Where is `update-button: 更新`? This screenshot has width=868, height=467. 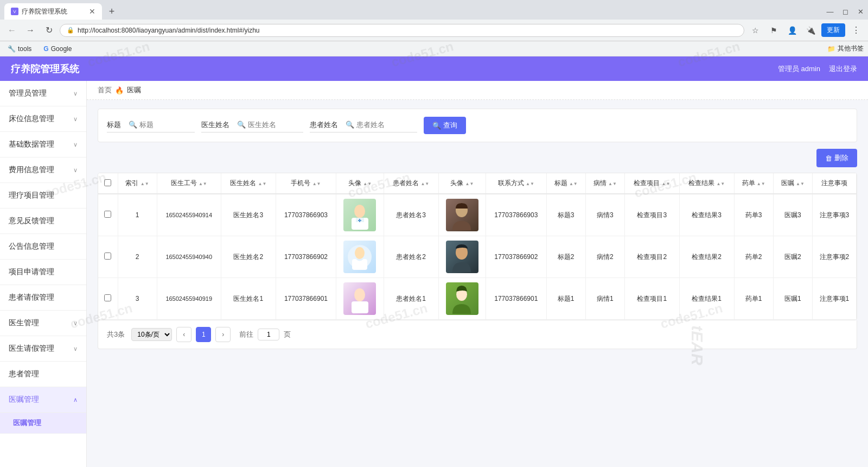 update-button: 更新 is located at coordinates (833, 30).